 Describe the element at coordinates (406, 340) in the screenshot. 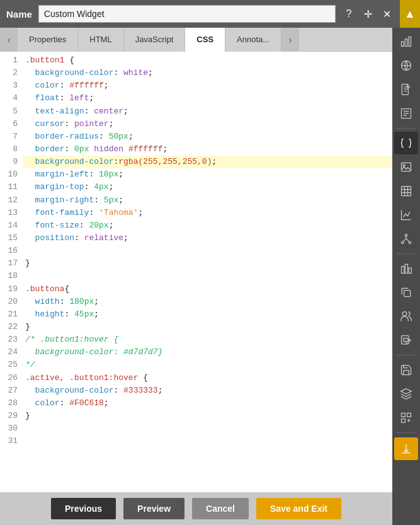

I see `rx-icon` at that location.